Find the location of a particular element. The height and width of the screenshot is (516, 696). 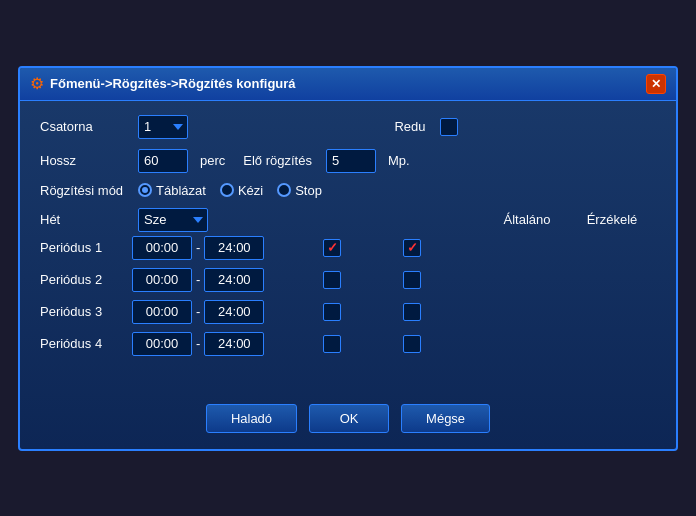

radio-tablazat-circle is located at coordinates (145, 190).